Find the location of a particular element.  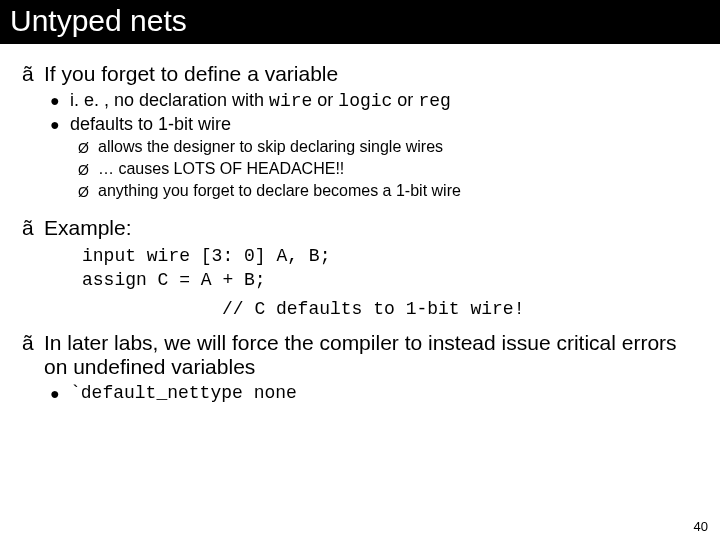

subsub-text: … causes LOTS OF HEADACHE!! is located at coordinates (398, 169).